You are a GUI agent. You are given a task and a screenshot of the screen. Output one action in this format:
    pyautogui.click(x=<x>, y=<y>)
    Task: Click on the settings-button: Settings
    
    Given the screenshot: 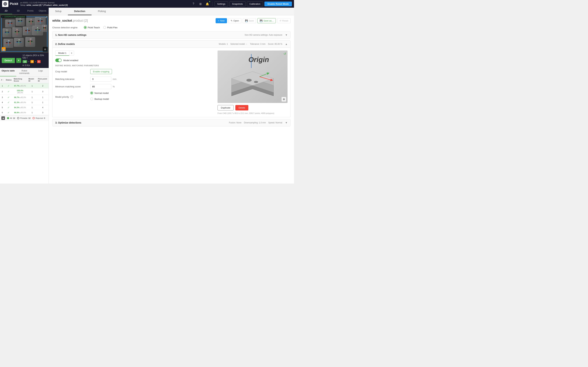 What is the action you would take?
    pyautogui.click(x=221, y=4)
    